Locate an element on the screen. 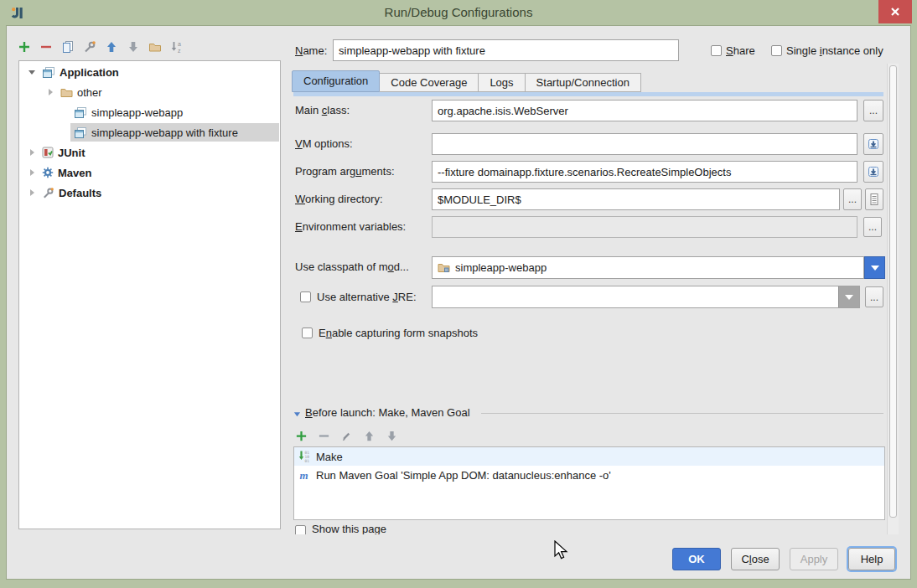  before-launch-item-make: 011001 Make is located at coordinates (589, 456).